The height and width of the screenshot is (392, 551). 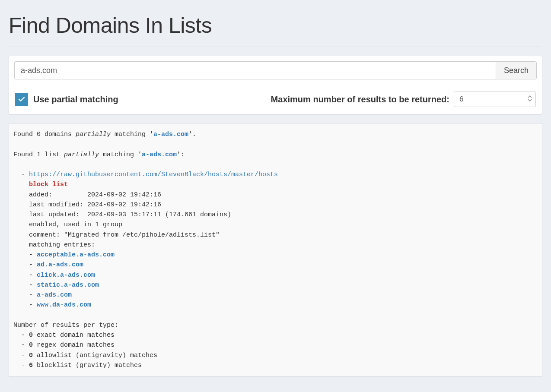 I want to click on results-token: ad.a-ads.com, so click(x=60, y=265).